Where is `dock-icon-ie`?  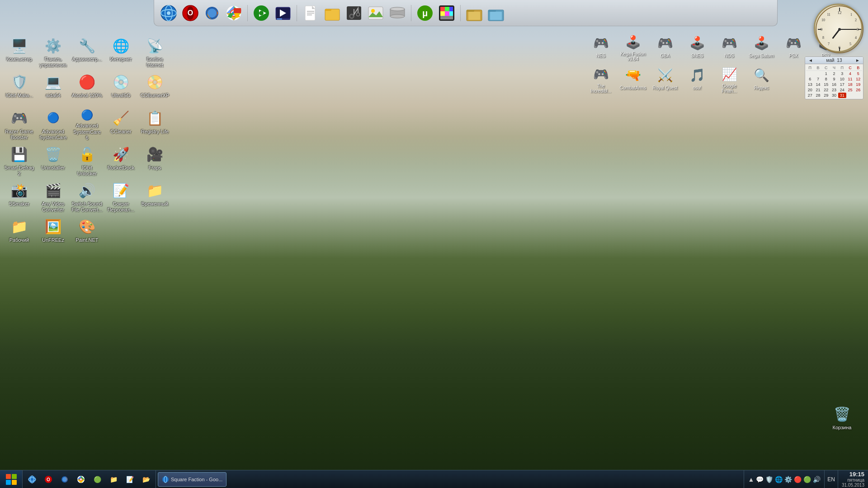
dock-icon-ie is located at coordinates (169, 13).